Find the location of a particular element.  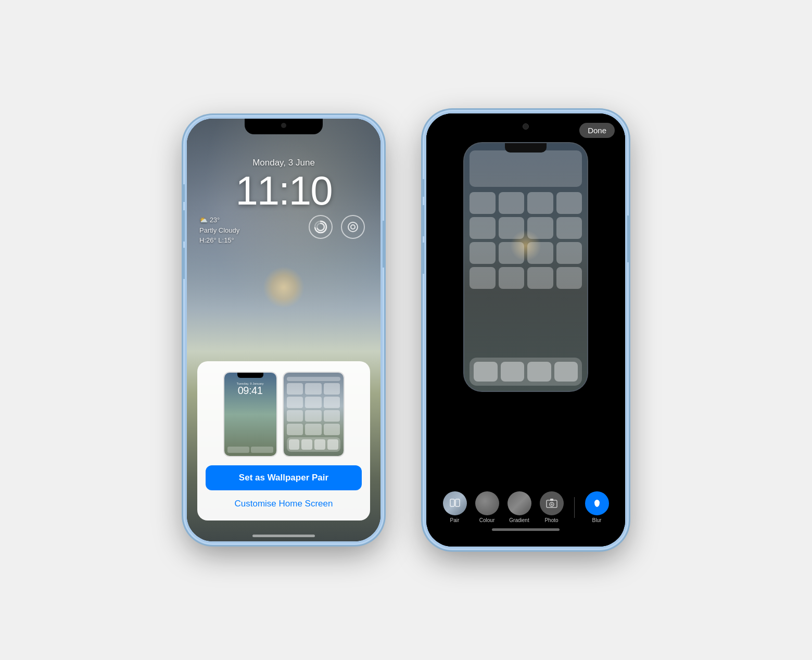

wallpaper-preview-pair: Tuesday, 9 January 09:41 is located at coordinates (284, 414).